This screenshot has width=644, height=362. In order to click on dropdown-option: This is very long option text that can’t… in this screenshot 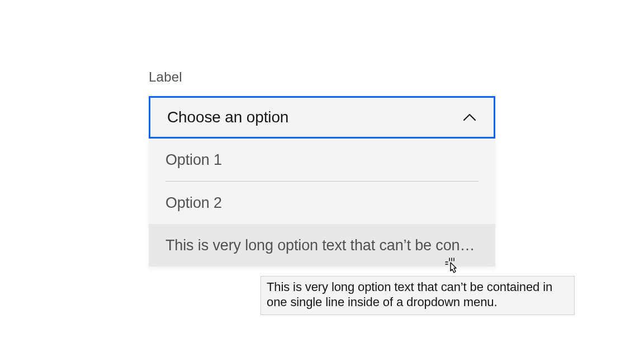, I will do `click(322, 245)`.